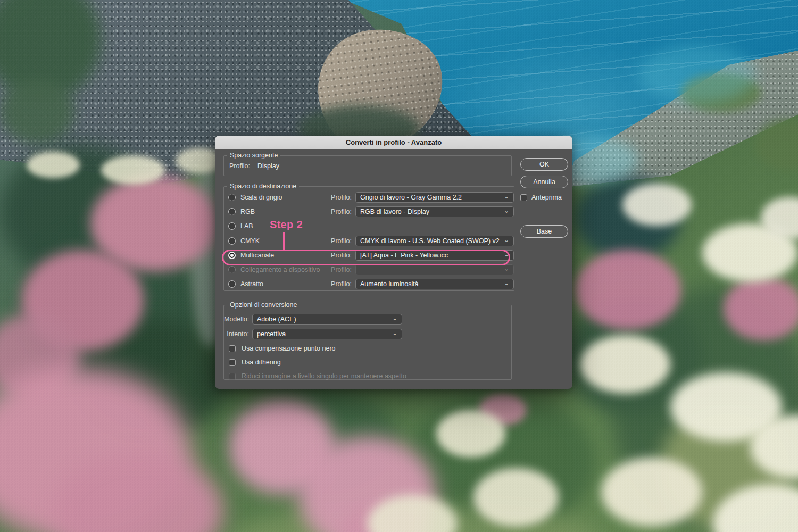 This screenshot has height=532, width=798. What do you see at coordinates (544, 164) in the screenshot?
I see `ok-button: OK` at bounding box center [544, 164].